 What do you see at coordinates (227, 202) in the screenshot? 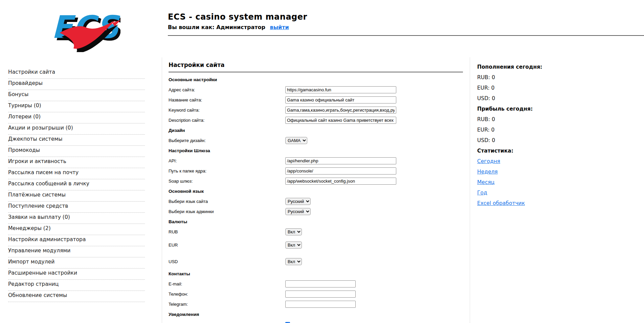
I see `site-language-label: Выбери язык сайта` at bounding box center [227, 202].